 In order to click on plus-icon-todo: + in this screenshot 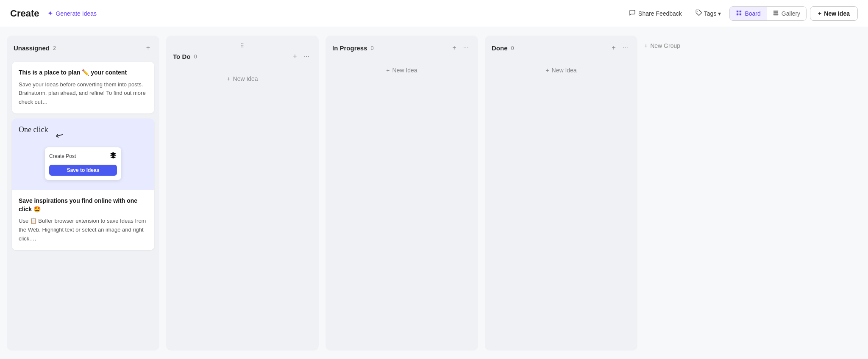, I will do `click(228, 79)`.